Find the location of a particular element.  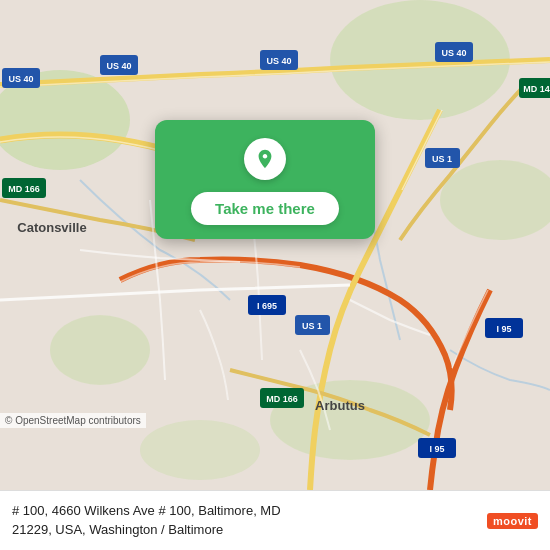

take-me-there-button: Take me there is located at coordinates (265, 208).